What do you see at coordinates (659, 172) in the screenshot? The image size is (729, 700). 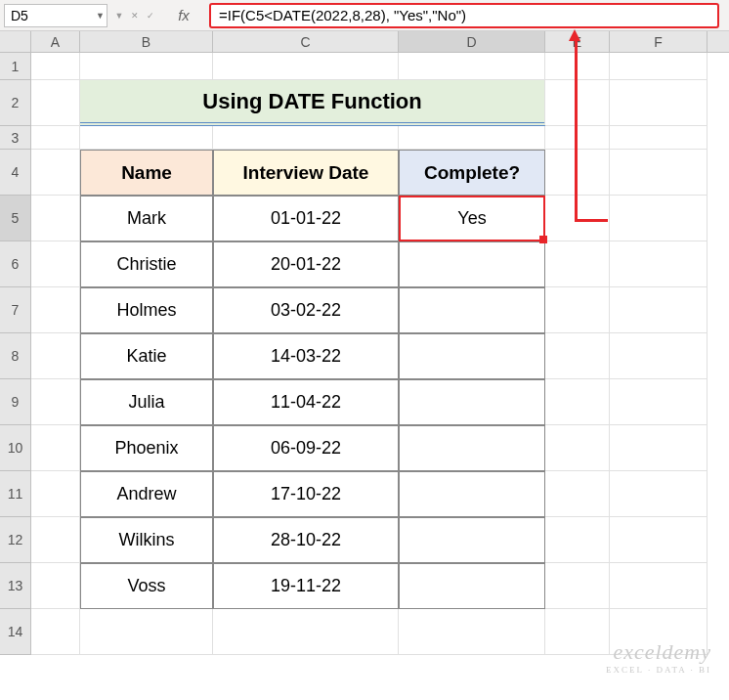 I see `cell-F4` at bounding box center [659, 172].